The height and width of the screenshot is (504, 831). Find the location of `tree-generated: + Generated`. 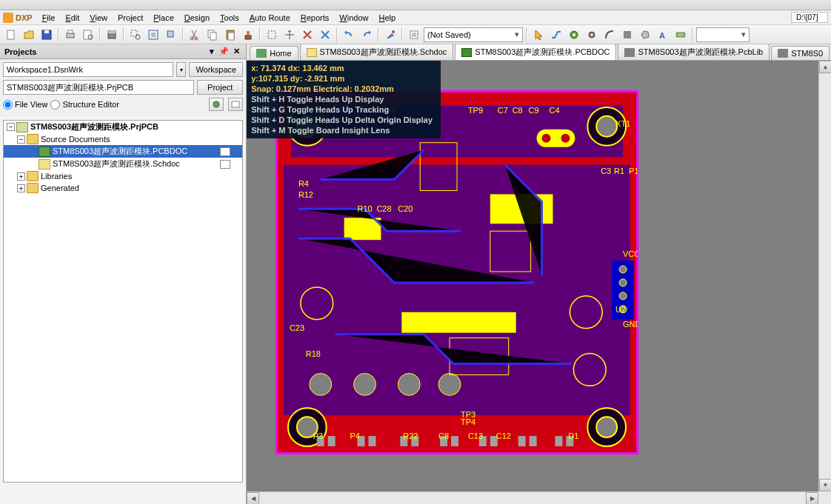

tree-generated: + Generated is located at coordinates (123, 188).